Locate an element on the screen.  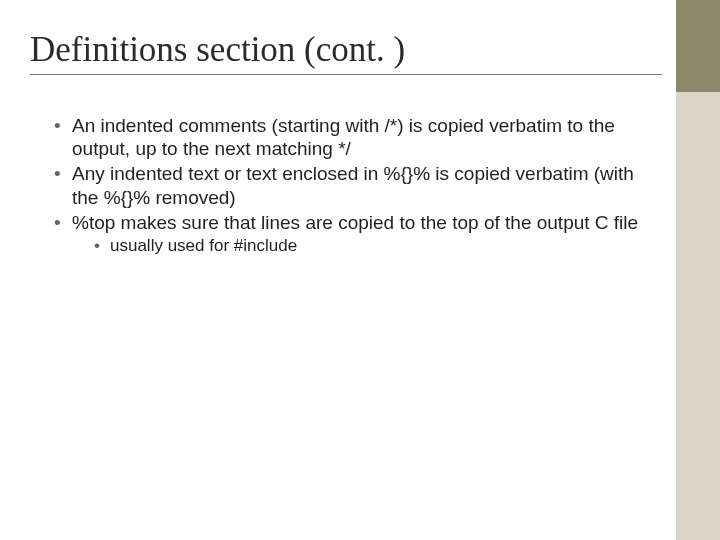
accent-bar-bottom is located at coordinates (698, 316).